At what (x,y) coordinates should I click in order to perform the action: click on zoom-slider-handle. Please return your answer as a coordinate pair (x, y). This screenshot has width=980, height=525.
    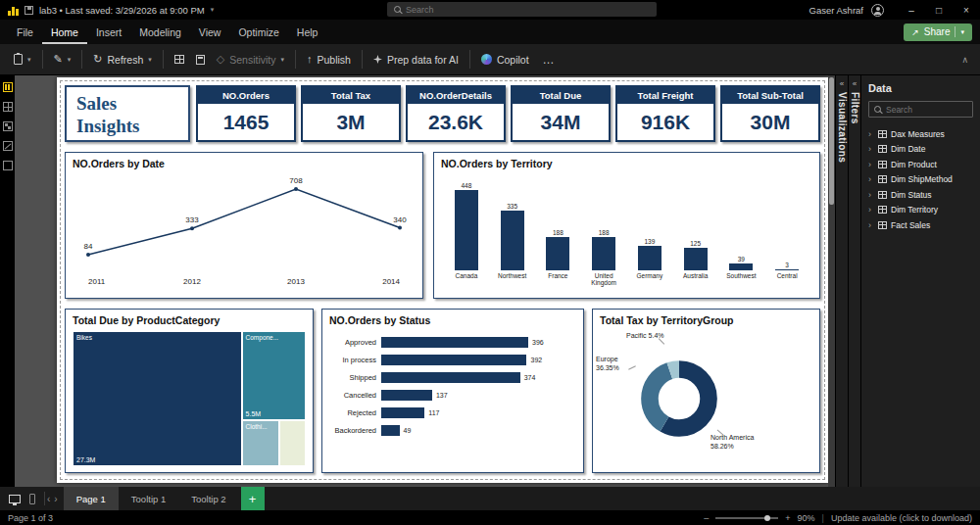
    Looking at the image, I should click on (767, 518).